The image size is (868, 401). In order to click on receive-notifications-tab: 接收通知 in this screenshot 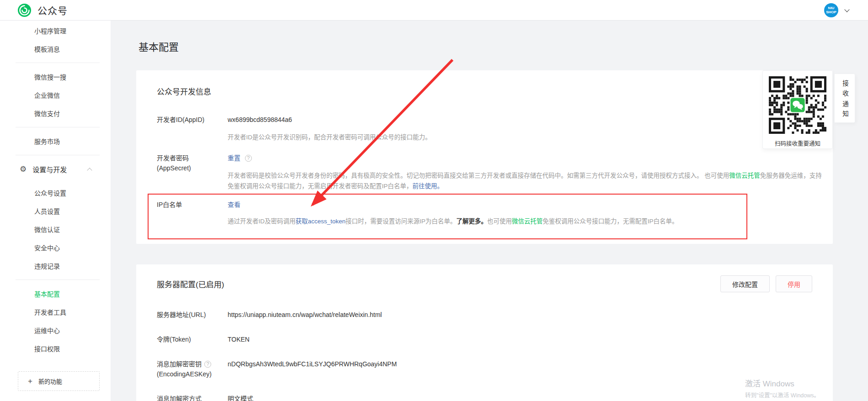, I will do `click(845, 98)`.